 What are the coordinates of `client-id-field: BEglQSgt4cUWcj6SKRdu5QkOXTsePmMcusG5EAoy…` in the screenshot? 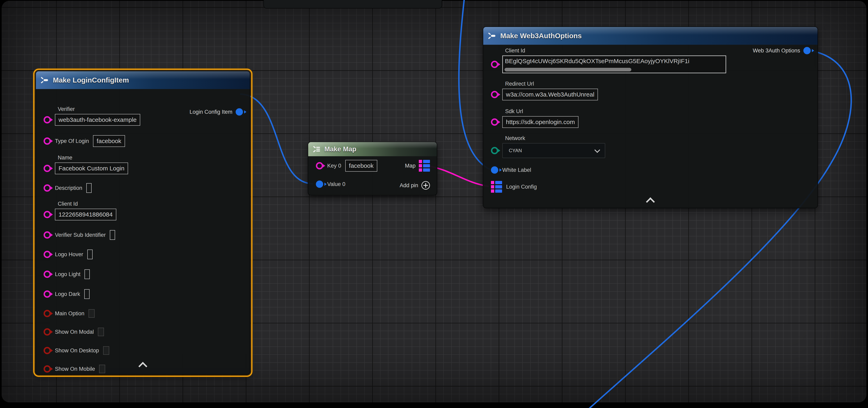 It's located at (614, 65).